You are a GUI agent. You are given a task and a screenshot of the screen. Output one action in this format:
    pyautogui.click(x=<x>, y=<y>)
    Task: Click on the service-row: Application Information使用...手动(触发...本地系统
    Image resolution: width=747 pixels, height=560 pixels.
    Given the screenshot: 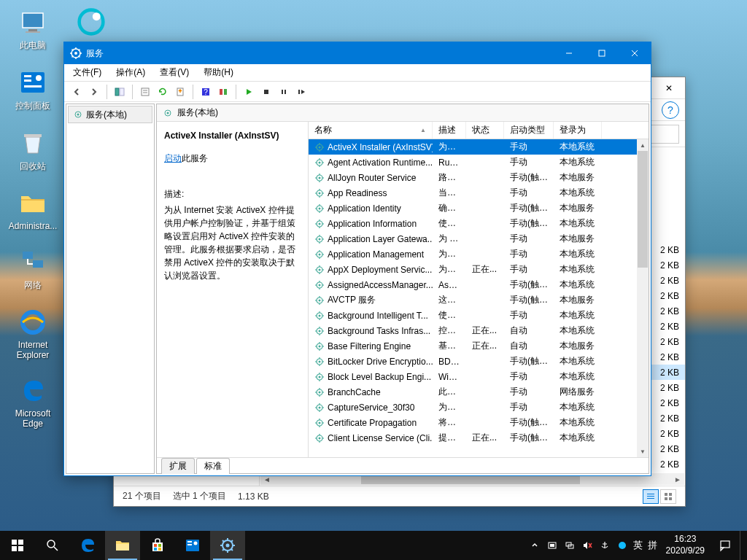 What is the action you would take?
    pyautogui.click(x=473, y=223)
    